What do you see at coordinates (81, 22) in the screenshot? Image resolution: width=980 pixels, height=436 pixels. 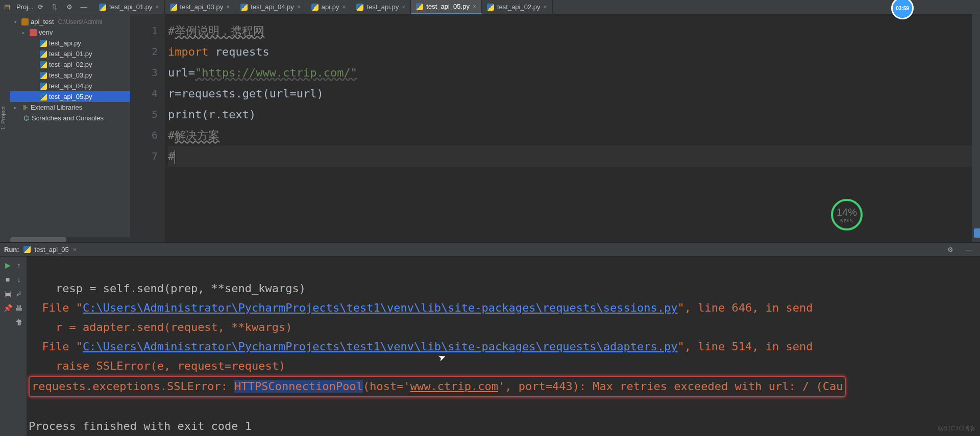 I see `tree-root-path: C:\Users\Admini` at bounding box center [81, 22].